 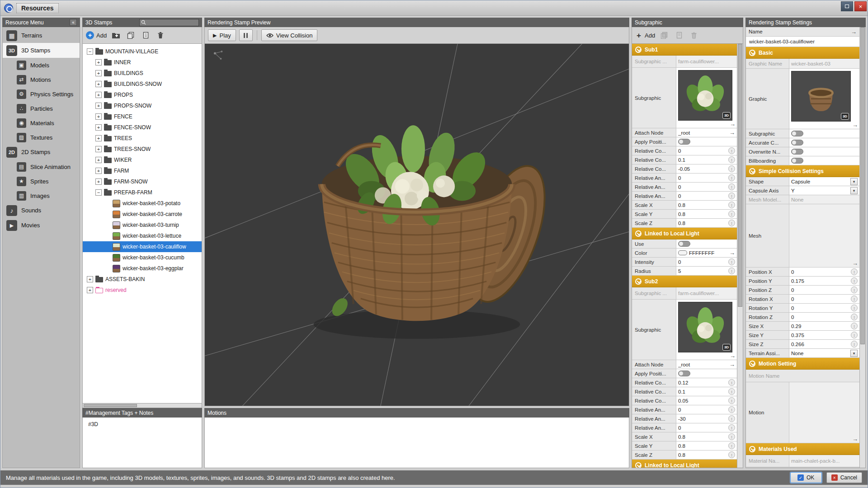 I want to click on paste-subgraphic-button, so click(x=679, y=35).